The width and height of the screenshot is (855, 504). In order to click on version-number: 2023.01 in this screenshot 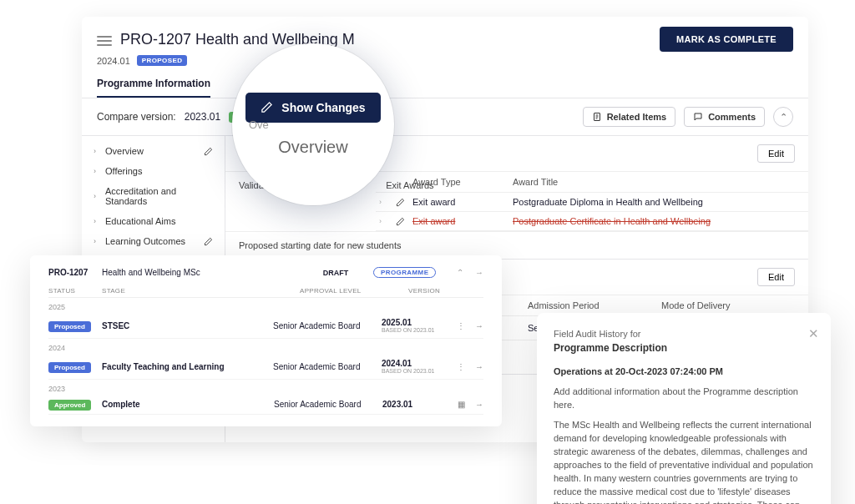, I will do `click(397, 404)`.